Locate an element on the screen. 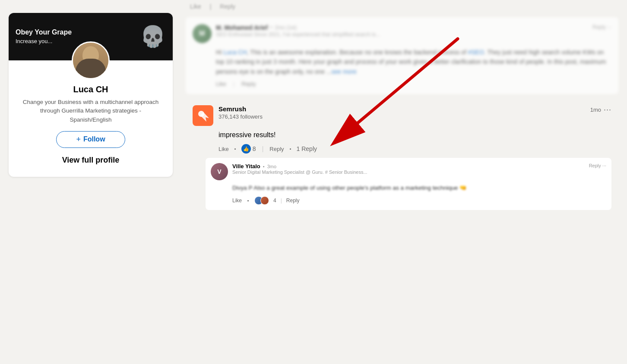  semrush-like-btn: Like is located at coordinates (224, 149).